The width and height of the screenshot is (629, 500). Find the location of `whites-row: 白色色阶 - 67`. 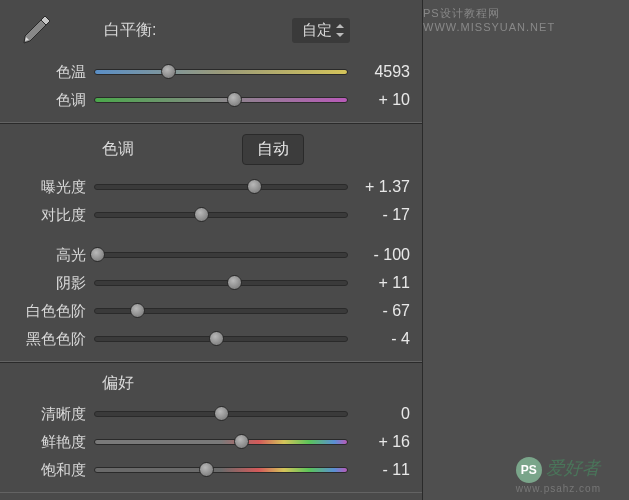

whites-row: 白色色阶 - 67 is located at coordinates (209, 311).